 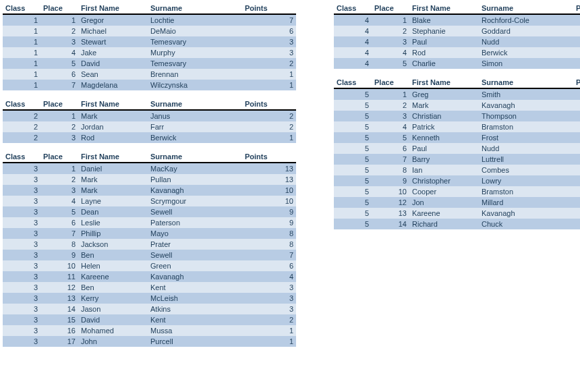 I want to click on cell-surname: Kavanagh, so click(x=526, y=213).